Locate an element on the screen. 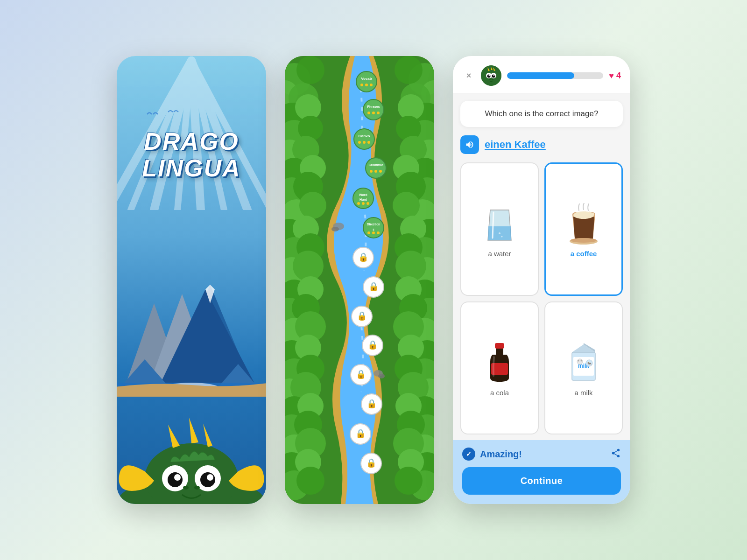 This screenshot has width=747, height=560. cola-label: a cola is located at coordinates (500, 393).